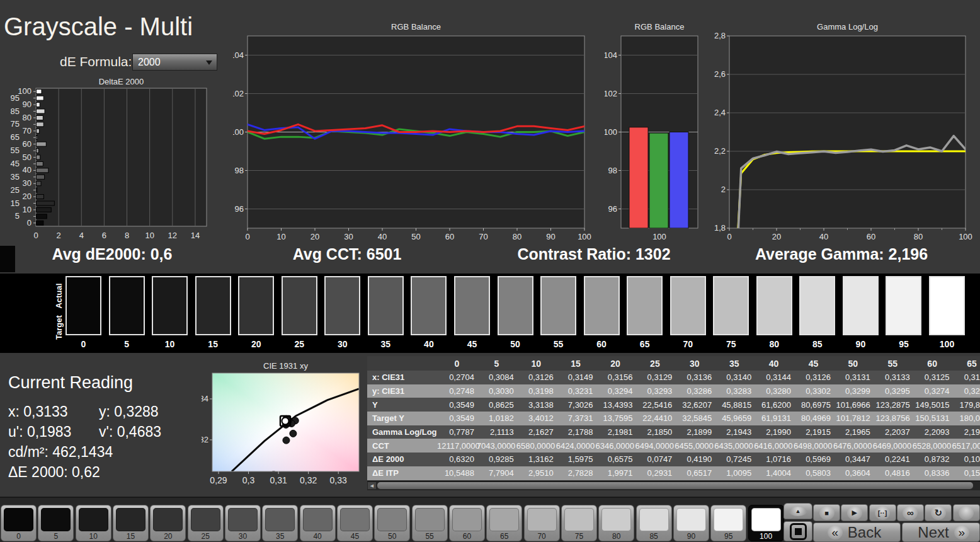 The height and width of the screenshot is (542, 980). I want to click on table-cell: 123,2875, so click(893, 405).